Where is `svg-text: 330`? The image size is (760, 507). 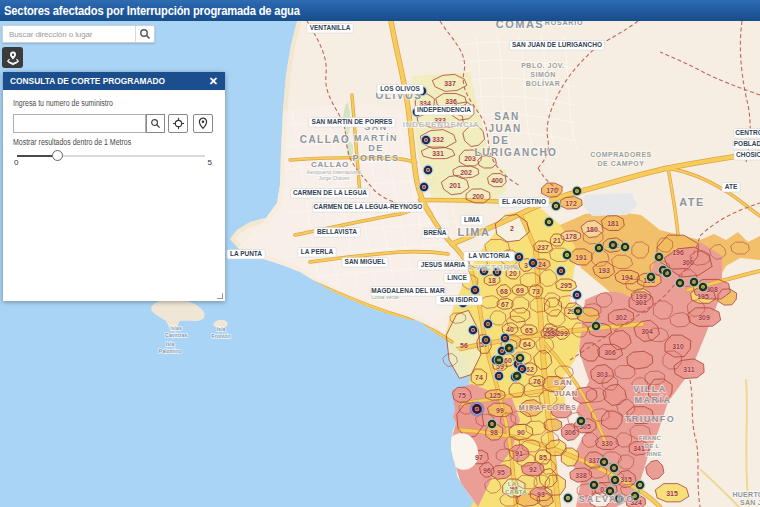 svg-text: 330 is located at coordinates (607, 444).